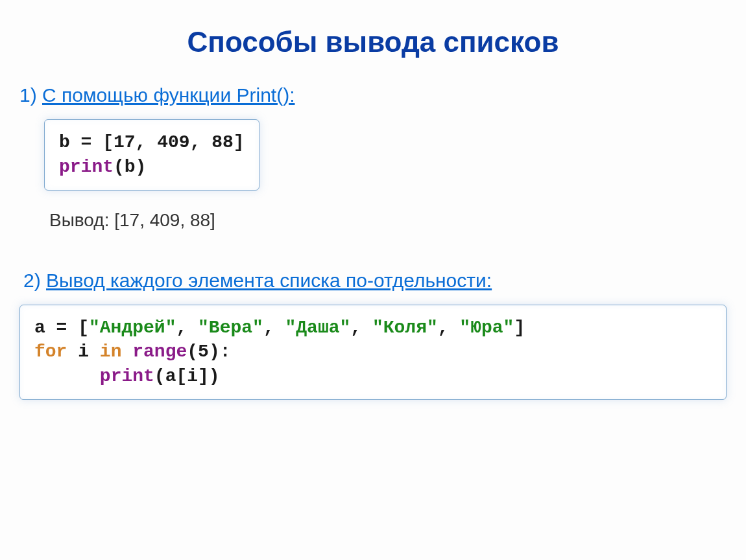  I want to click on section-2-number: 2), so click(35, 280).